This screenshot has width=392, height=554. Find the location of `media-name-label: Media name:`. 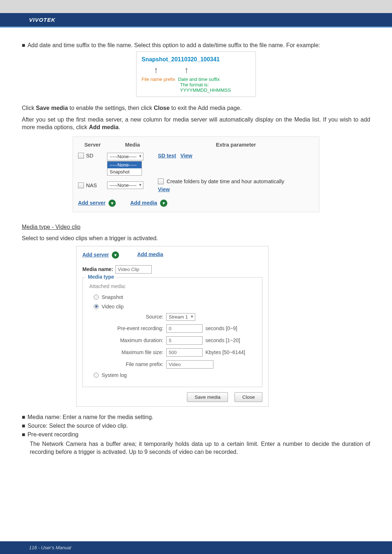

media-name-label: Media name: is located at coordinates (98, 269).